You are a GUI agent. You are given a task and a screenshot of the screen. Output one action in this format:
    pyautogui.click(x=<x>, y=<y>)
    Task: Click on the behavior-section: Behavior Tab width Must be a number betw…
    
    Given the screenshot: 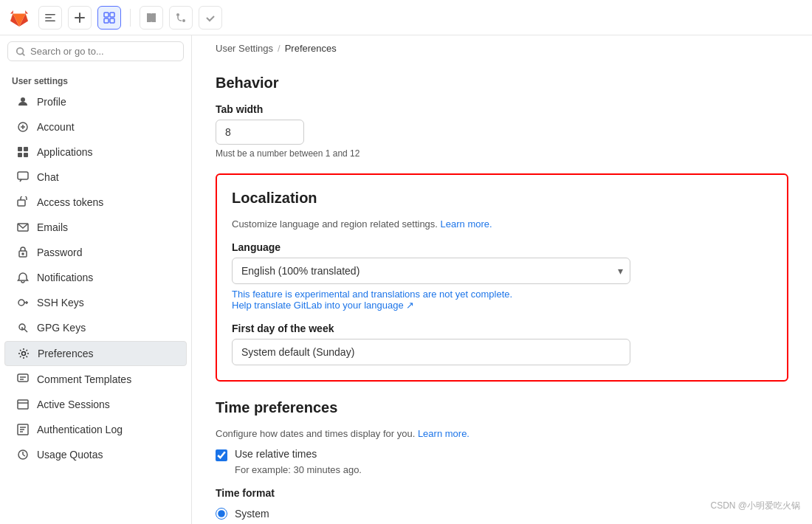 What is the action you would take?
    pyautogui.click(x=502, y=112)
    